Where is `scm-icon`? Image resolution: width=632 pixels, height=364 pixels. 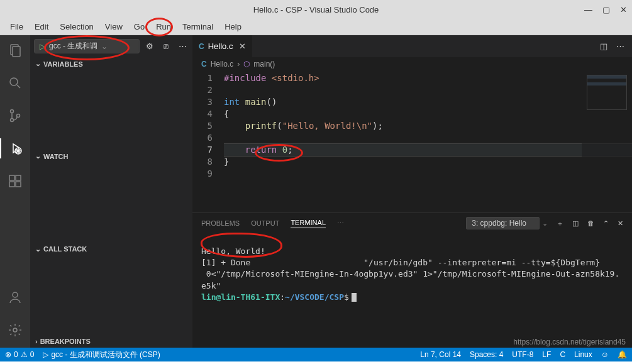 scm-icon is located at coordinates (15, 116).